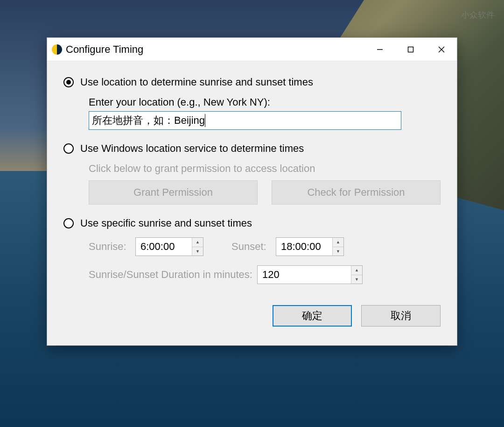  Describe the element at coordinates (198, 251) in the screenshot. I see `sunrise-down-button: ▼` at that location.